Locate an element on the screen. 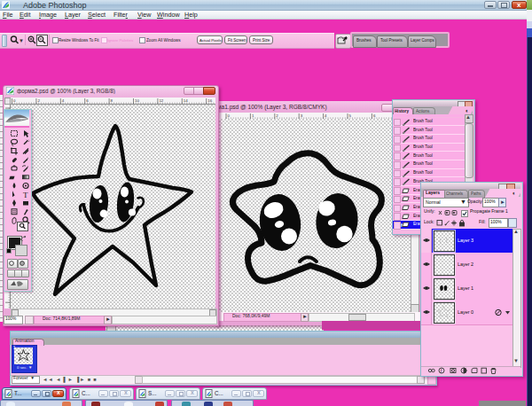 The width and height of the screenshot is (532, 406). svg-text: 14 is located at coordinates (186, 101).